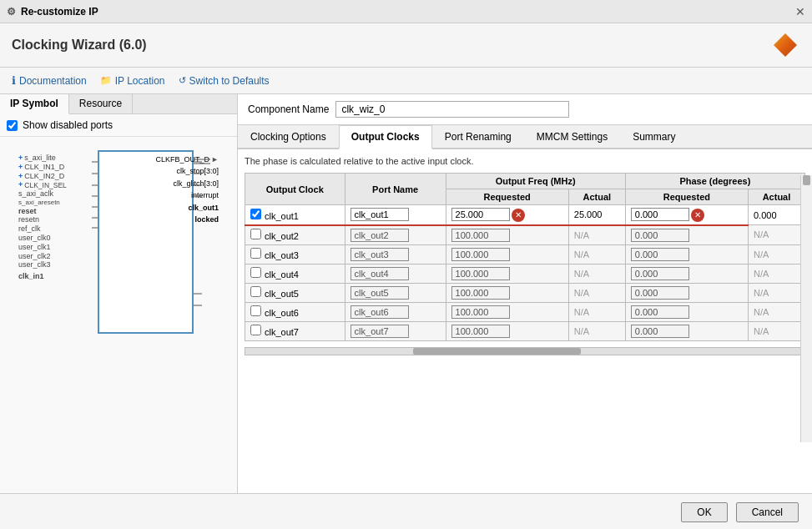  I want to click on output-clock-label: clk_out2, so click(282, 236).